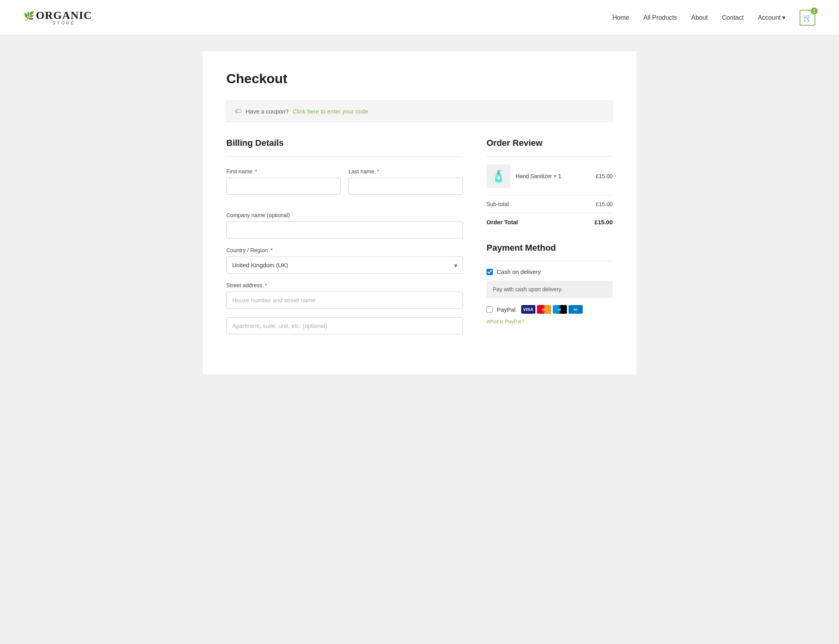  Describe the element at coordinates (267, 111) in the screenshot. I see `coupon-text: Have a coupon?` at that location.